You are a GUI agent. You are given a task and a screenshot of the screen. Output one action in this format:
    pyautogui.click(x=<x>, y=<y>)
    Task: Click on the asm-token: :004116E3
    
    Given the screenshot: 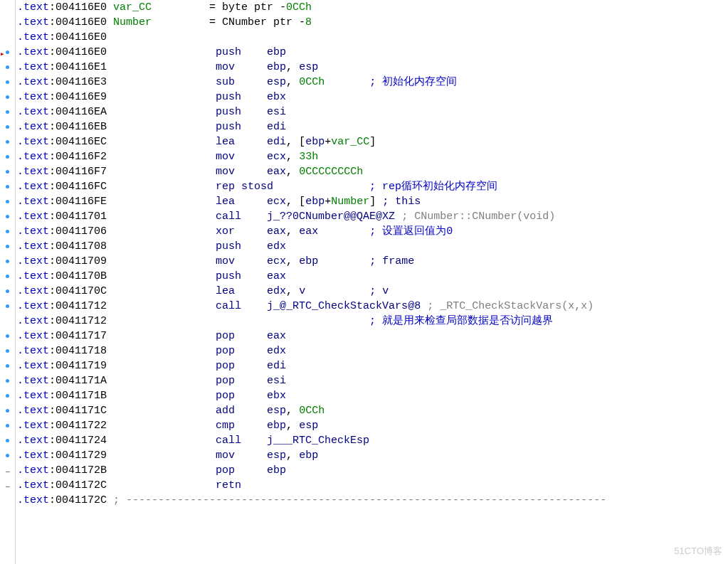 What is the action you would take?
    pyautogui.click(x=132, y=83)
    